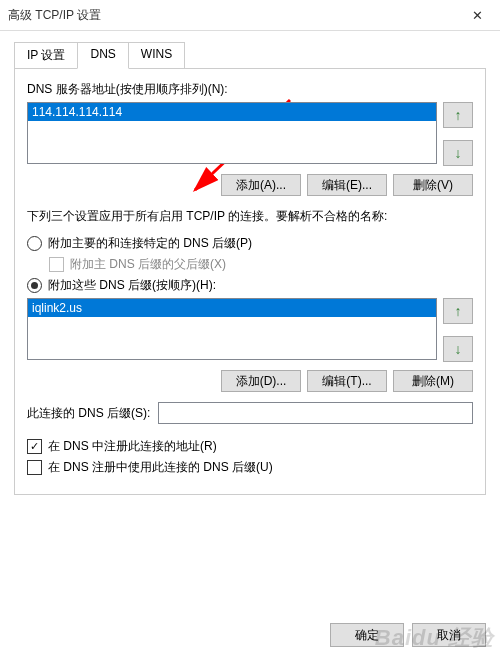 This screenshot has height=659, width=500. Describe the element at coordinates (250, 244) in the screenshot. I see `radio-primary-suffix: 附加主要的和连接特定的 DNS 后缀(P)` at that location.